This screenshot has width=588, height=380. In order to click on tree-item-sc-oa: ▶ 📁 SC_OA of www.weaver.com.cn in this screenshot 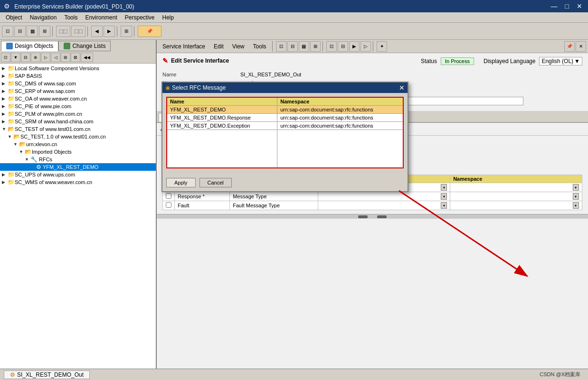, I will do `click(78, 99)`.